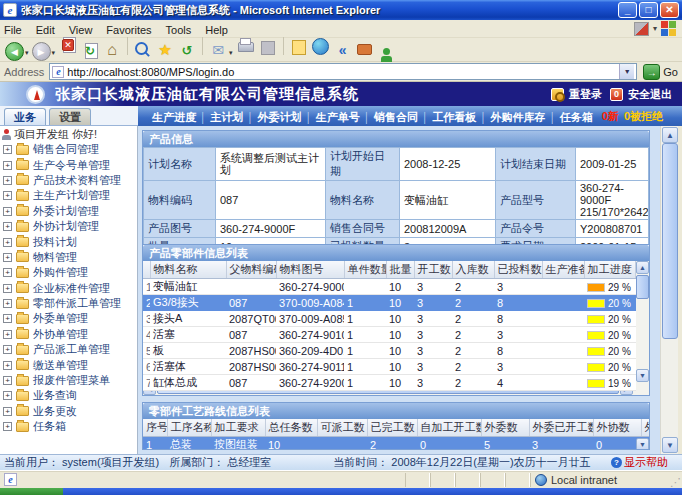 Image resolution: width=682 pixels, height=495 pixels. What do you see at coordinates (642, 287) in the screenshot?
I see `parts-vscroll-thumb` at bounding box center [642, 287].